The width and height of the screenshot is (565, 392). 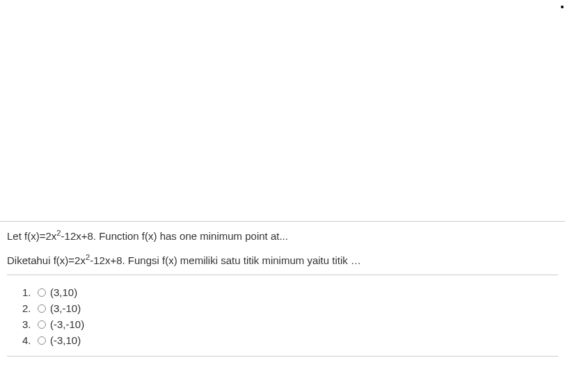 What do you see at coordinates (29, 341) in the screenshot?
I see `option-number: 4.` at bounding box center [29, 341].